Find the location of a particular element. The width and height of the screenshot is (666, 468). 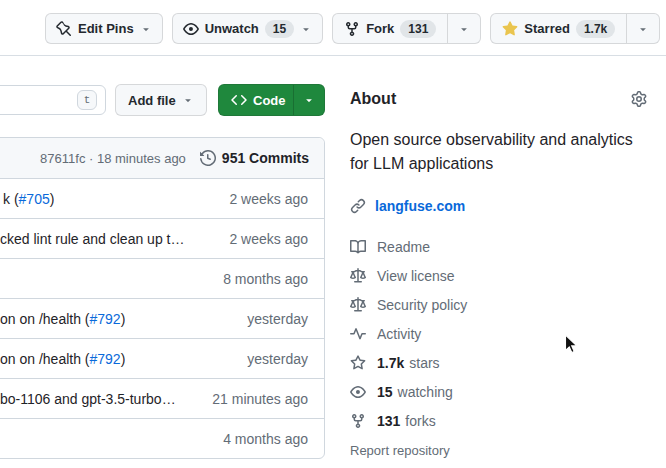

add-file-button: Add file is located at coordinates (161, 100).